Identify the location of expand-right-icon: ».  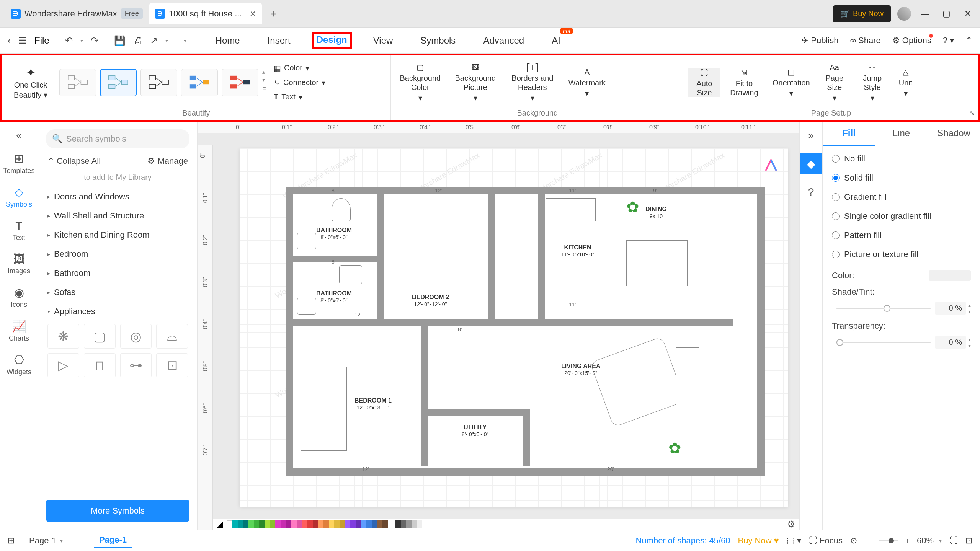
(811, 135).